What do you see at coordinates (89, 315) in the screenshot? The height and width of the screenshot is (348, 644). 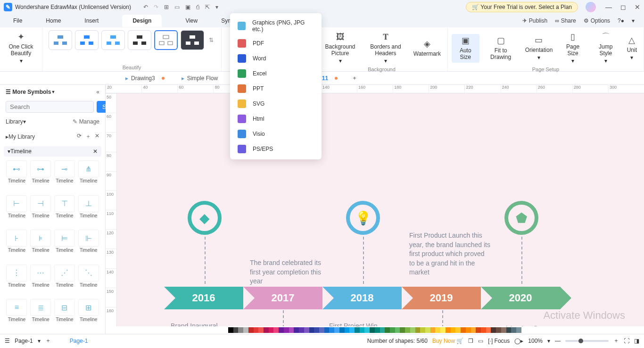 I see `symbol-item: ⊞Timeline` at bounding box center [89, 315].